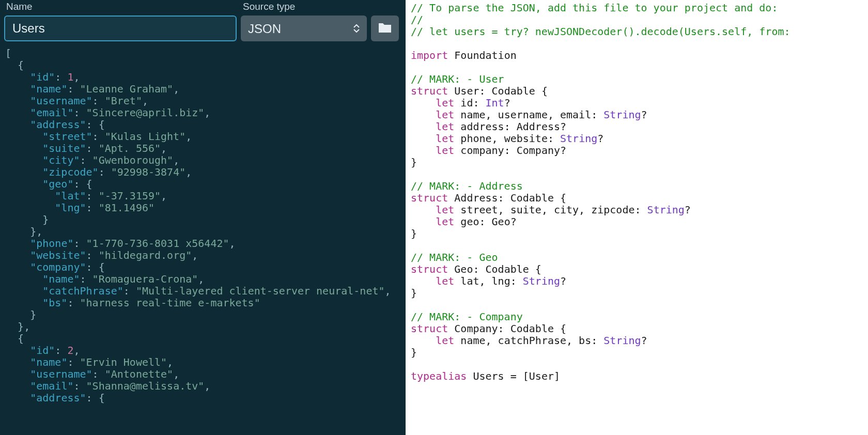 The height and width of the screenshot is (435, 868). What do you see at coordinates (120, 7) in the screenshot?
I see `name-label: Name` at bounding box center [120, 7].